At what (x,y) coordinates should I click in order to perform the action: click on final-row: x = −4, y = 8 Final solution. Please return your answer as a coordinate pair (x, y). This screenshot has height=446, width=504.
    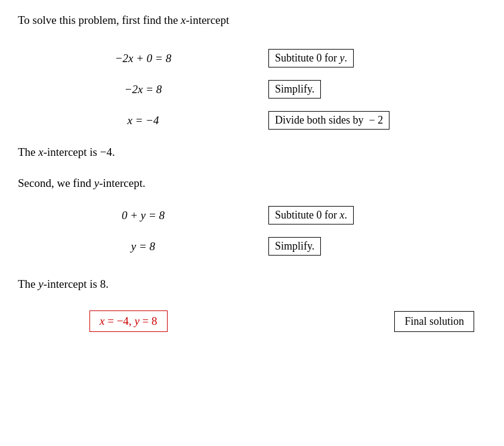
    Looking at the image, I should click on (252, 321).